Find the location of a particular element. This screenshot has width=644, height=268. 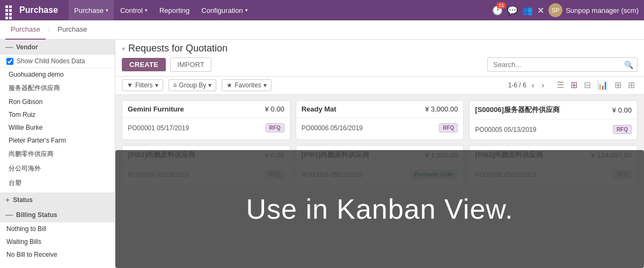

filters-button: ▼ Filters ▾ is located at coordinates (143, 85).